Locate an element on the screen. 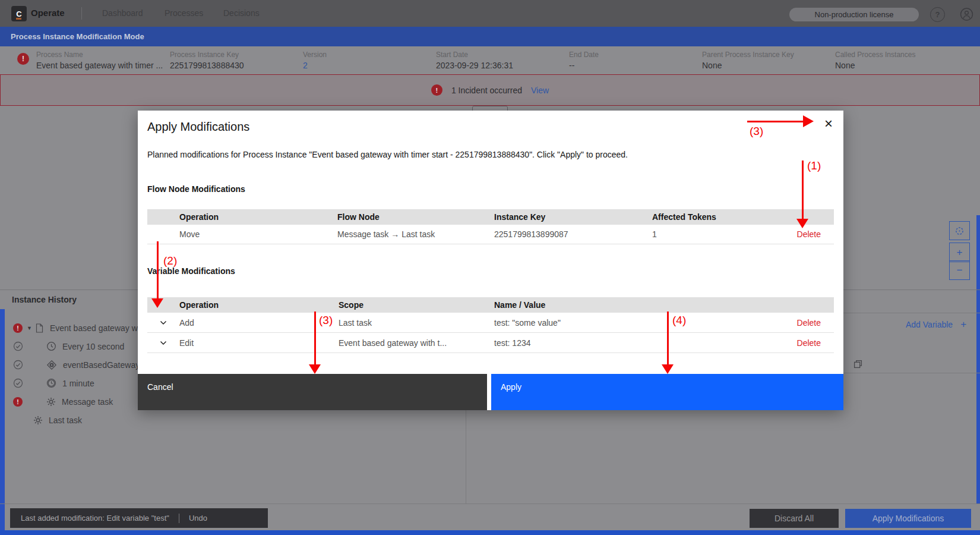 The width and height of the screenshot is (980, 535). add-variable-button: Add Variable + is located at coordinates (936, 325).